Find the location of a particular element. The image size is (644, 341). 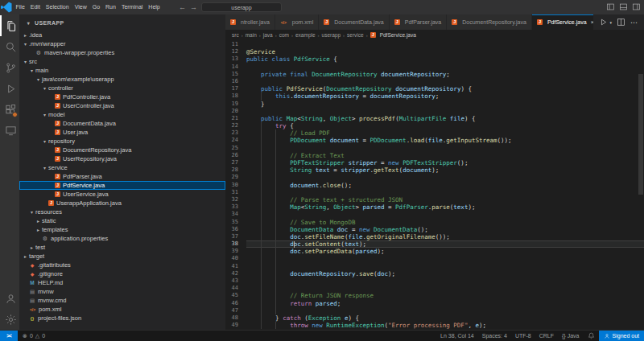

language-mode: {} Java is located at coordinates (570, 336).